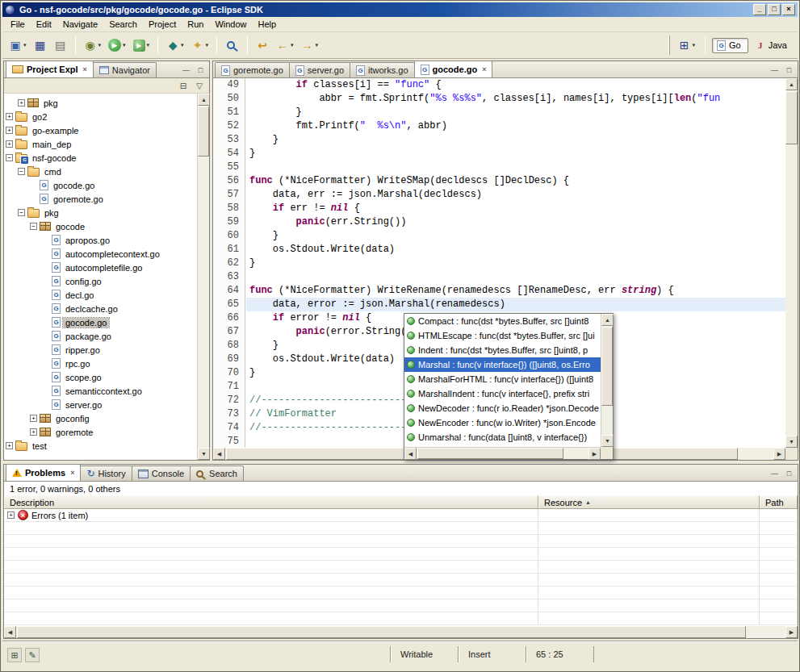 The image size is (800, 672). I want to click on search-button, so click(232, 45).